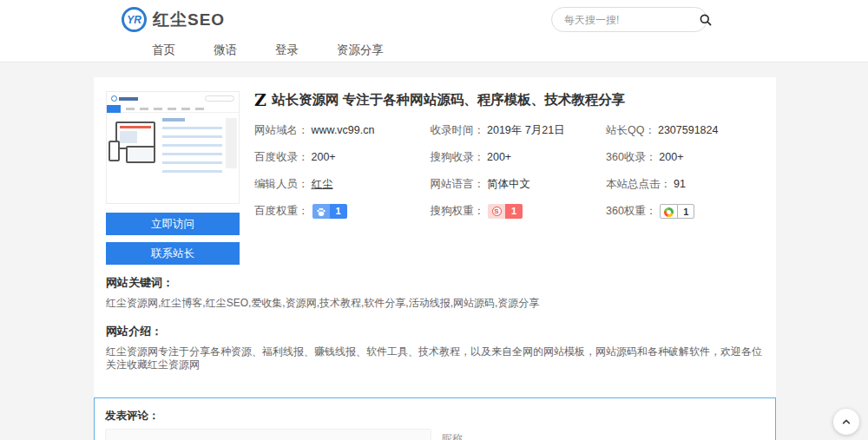 This screenshot has width=868, height=440. Describe the element at coordinates (260, 101) in the screenshot. I see `site-favicon-icon: Z` at that location.